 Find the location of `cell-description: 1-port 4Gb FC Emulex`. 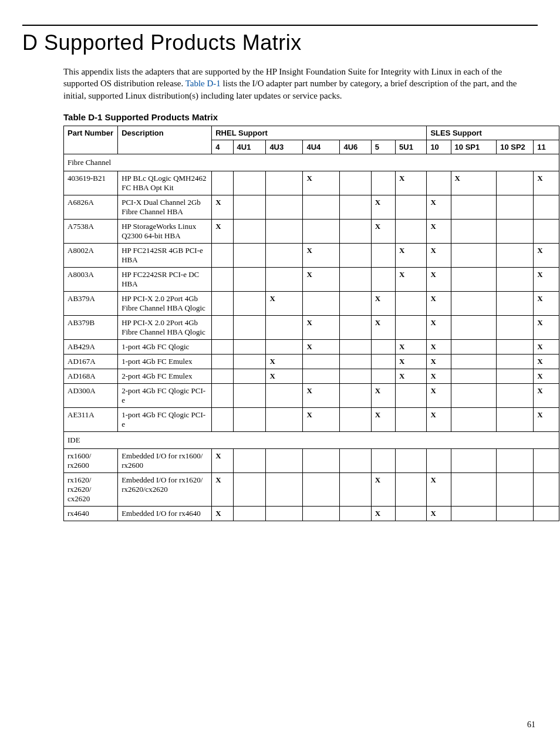

cell-description: 1-port 4Gb FC Emulex is located at coordinates (165, 362).